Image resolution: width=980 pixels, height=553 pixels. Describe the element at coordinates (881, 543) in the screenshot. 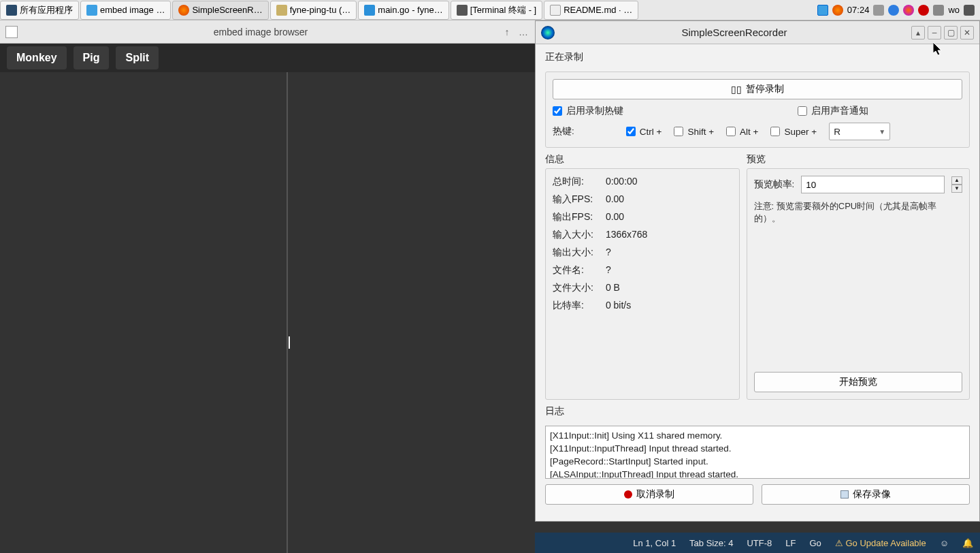

I see `go-update: ⚠ Go Update Available` at that location.